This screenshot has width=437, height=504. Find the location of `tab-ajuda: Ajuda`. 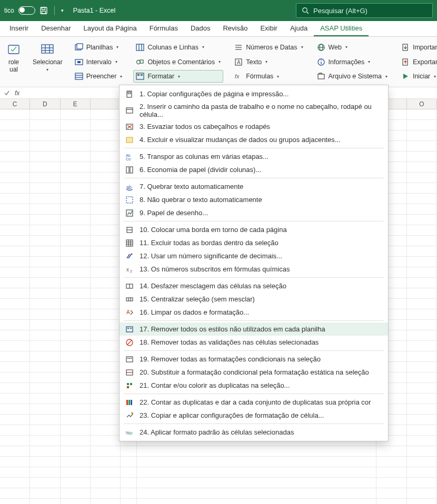

tab-ajuda: Ajuda is located at coordinates (299, 28).